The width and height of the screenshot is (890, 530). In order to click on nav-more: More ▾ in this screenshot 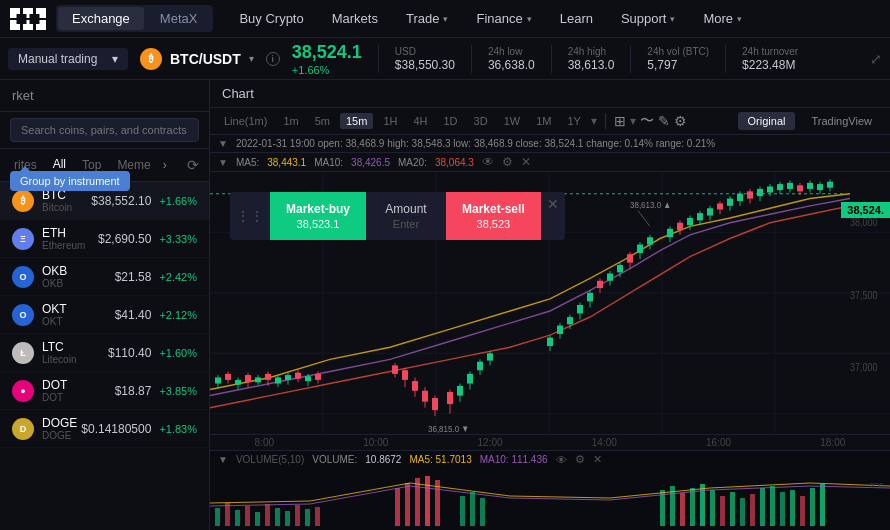, I will do `click(722, 19)`.